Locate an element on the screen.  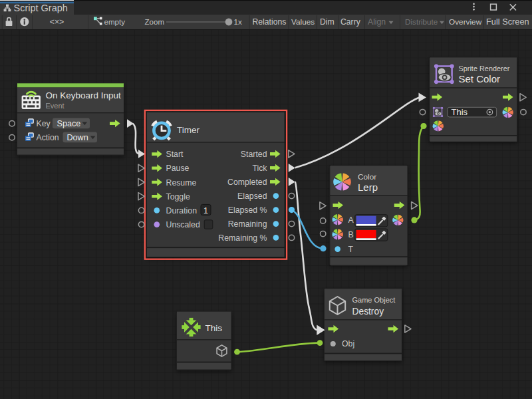
svg-text: On Keyboard Input is located at coordinates (84, 96).